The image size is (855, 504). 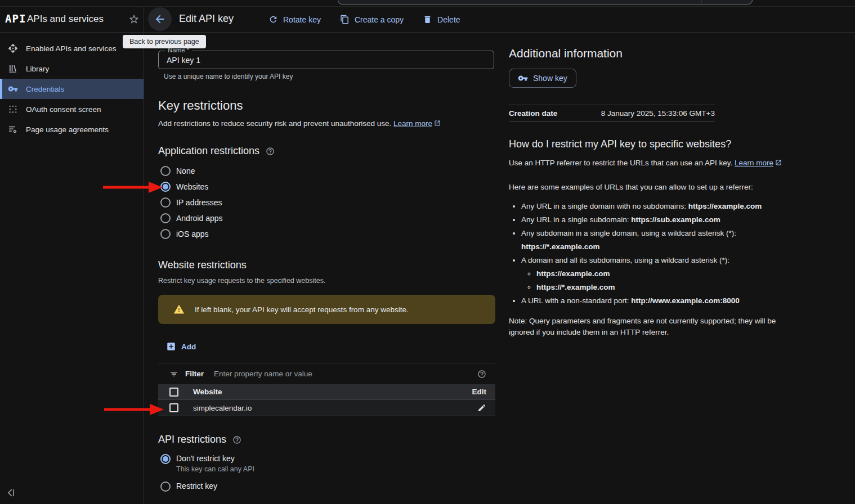 I want to click on sidebar-item-page-usage: Page usage agreements, so click(x=72, y=129).